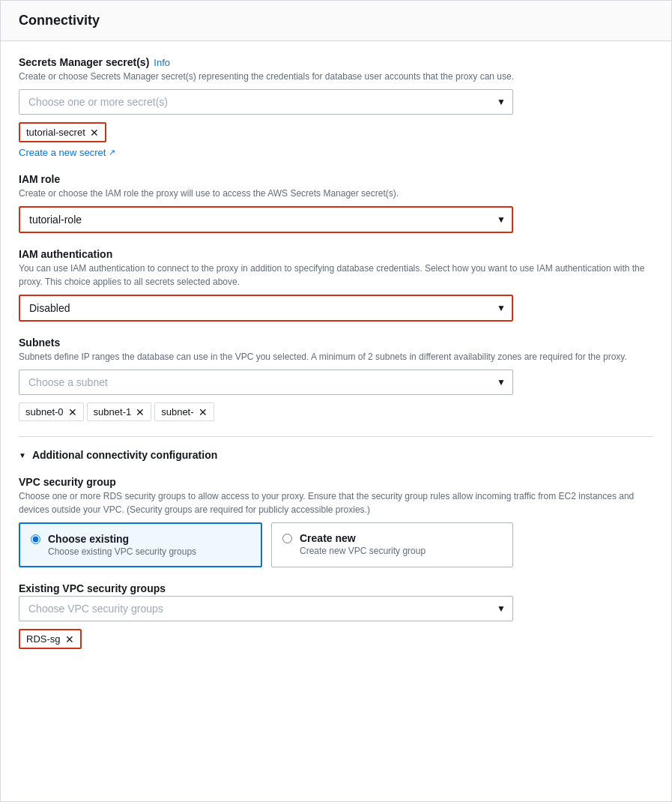 This screenshot has height=802, width=672. What do you see at coordinates (112, 153) in the screenshot?
I see `external-link-icon: ↗` at bounding box center [112, 153].